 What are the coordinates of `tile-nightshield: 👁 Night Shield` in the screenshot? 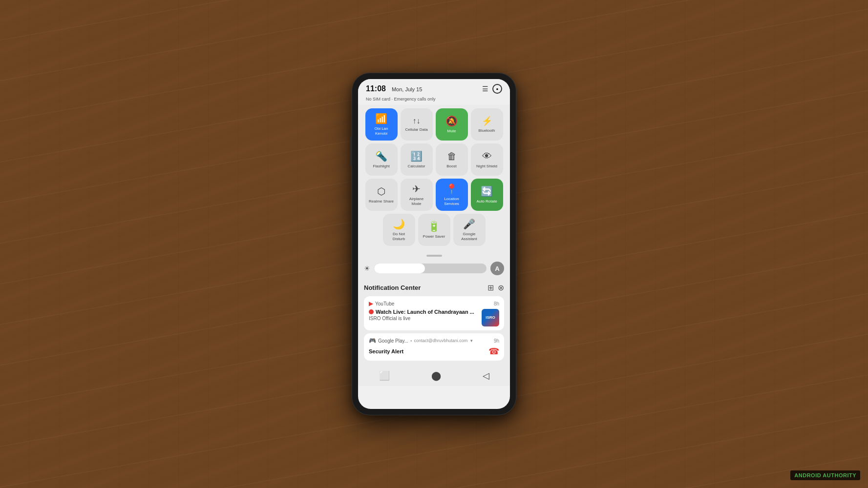 It's located at (487, 160).